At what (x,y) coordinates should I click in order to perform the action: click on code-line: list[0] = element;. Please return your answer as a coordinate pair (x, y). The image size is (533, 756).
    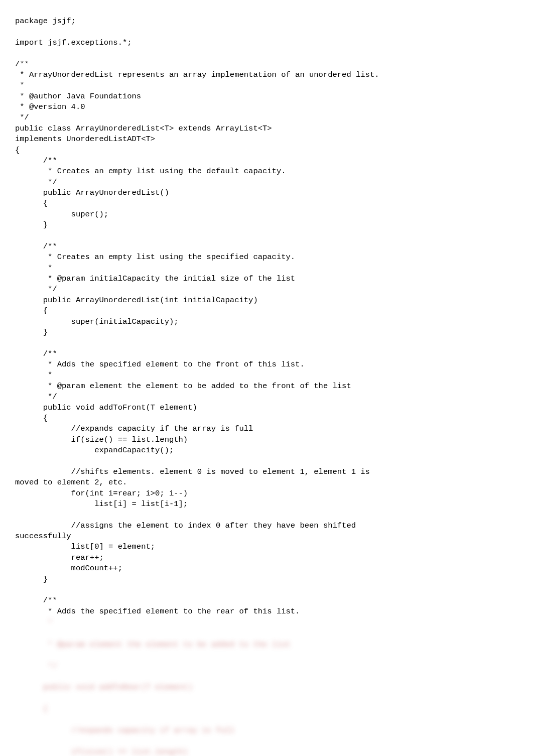
    Looking at the image, I should click on (85, 547).